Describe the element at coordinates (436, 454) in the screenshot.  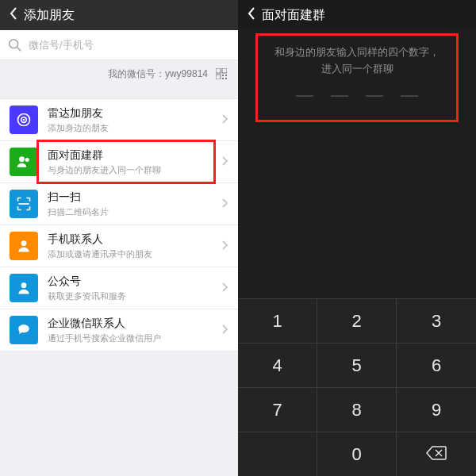
I see `key-backspace` at that location.